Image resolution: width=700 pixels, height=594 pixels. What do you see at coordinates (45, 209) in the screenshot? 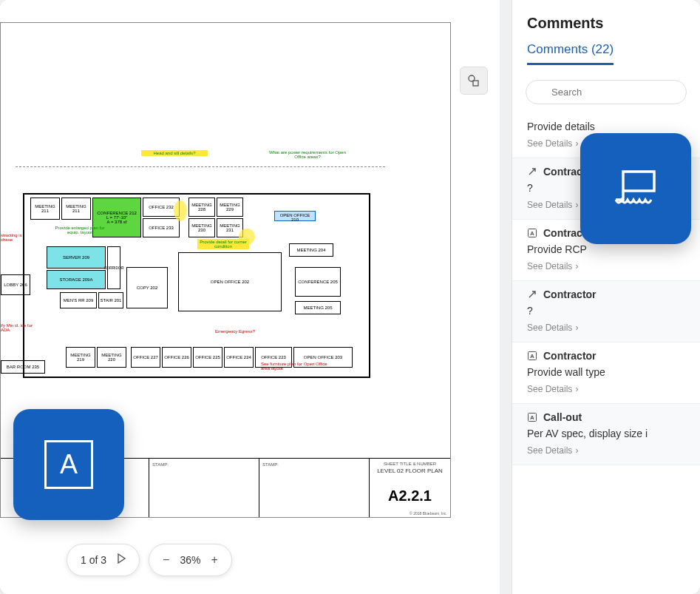
I see `room-meeting-211: MEETING 211` at bounding box center [45, 209].